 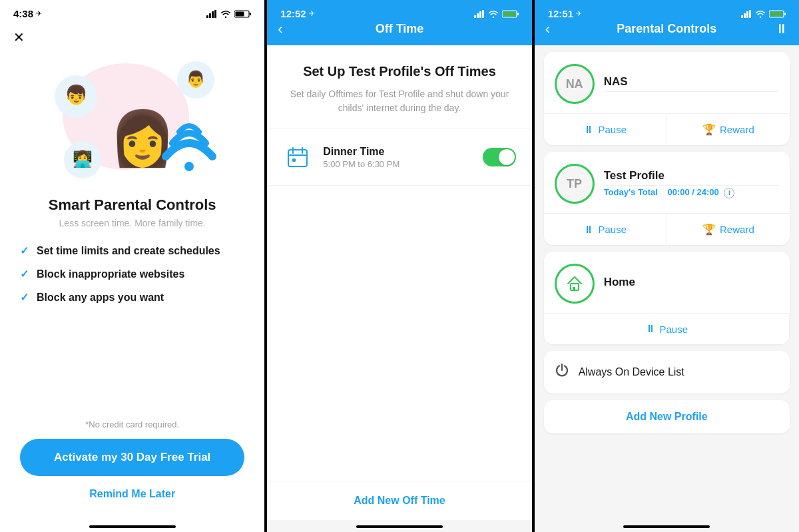 What do you see at coordinates (691, 185) in the screenshot?
I see `divider-test` at bounding box center [691, 185].